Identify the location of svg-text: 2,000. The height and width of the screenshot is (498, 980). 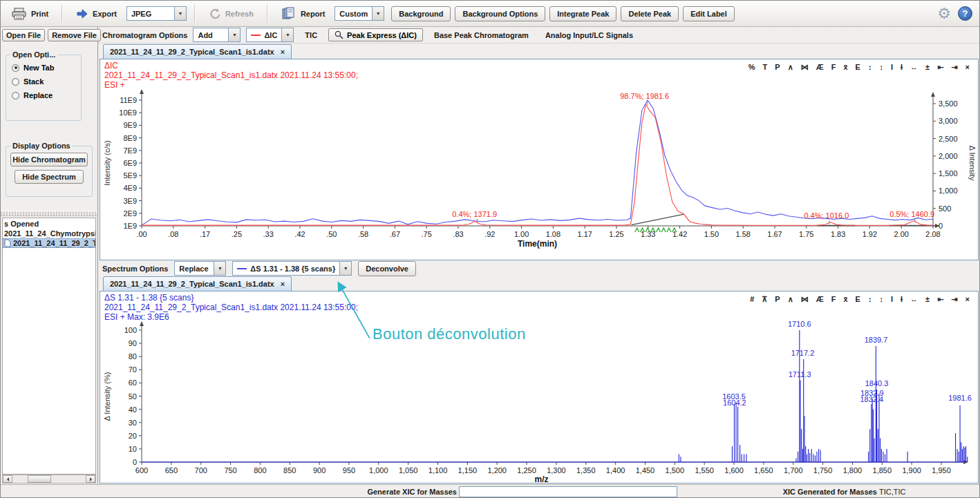
(948, 156).